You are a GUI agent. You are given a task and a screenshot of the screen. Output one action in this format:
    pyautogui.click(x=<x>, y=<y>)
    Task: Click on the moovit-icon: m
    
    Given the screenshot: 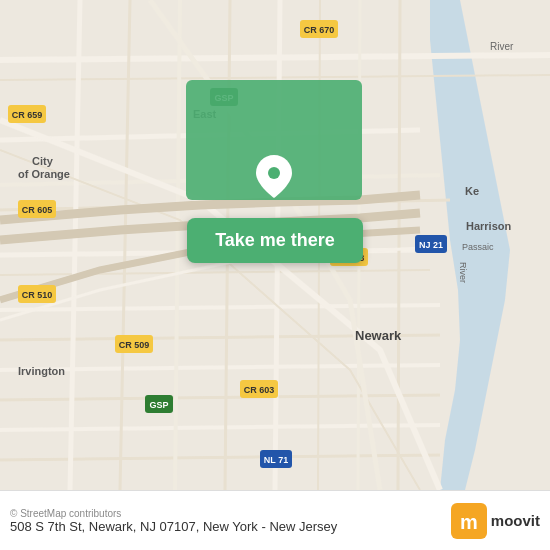 What is the action you would take?
    pyautogui.click(x=469, y=521)
    